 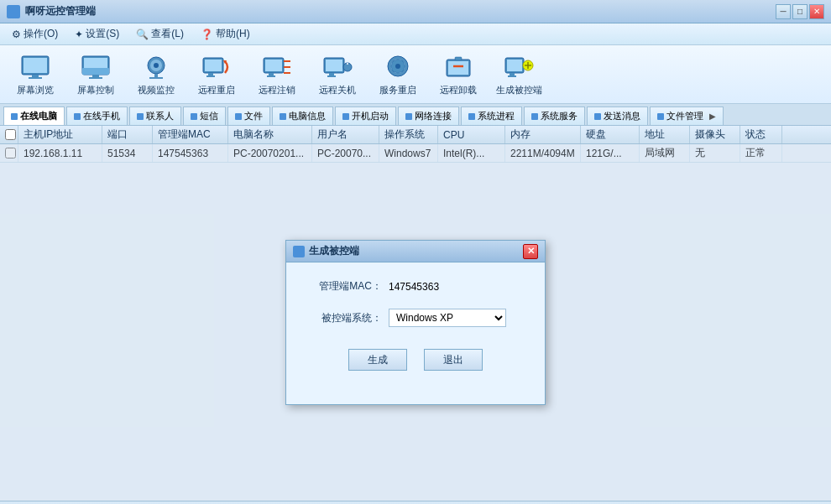 What do you see at coordinates (35, 67) in the screenshot?
I see `screen-browse-icon` at bounding box center [35, 67].